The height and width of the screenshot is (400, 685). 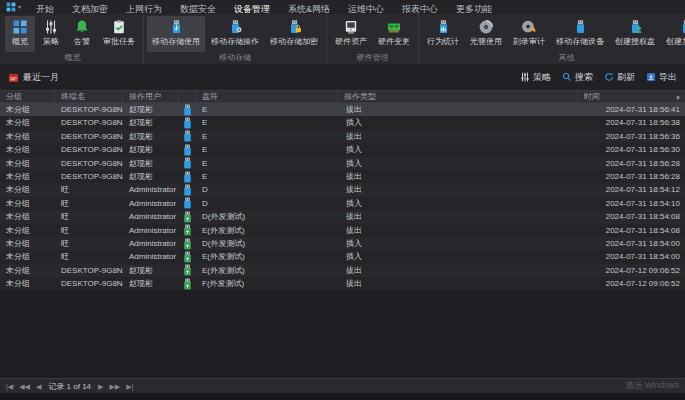 What do you see at coordinates (632, 96) in the screenshot?
I see `column-header-time: 时间▼` at bounding box center [632, 96].